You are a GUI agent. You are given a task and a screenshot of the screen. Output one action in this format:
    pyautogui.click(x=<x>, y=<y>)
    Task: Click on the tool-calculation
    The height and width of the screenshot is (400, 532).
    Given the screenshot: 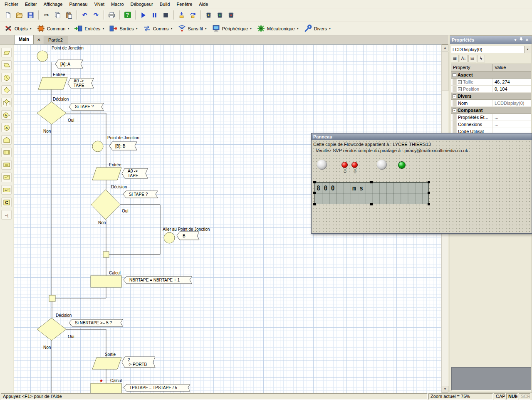 What is the action you would take?
    pyautogui.click(x=7, y=165)
    